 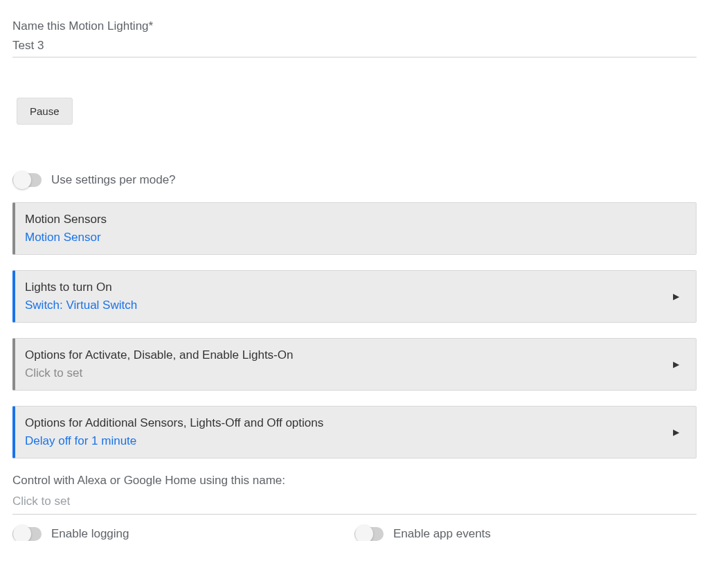 What do you see at coordinates (159, 355) in the screenshot?
I see `panel-title: Options for Activate, Disable, and Enabl…` at bounding box center [159, 355].